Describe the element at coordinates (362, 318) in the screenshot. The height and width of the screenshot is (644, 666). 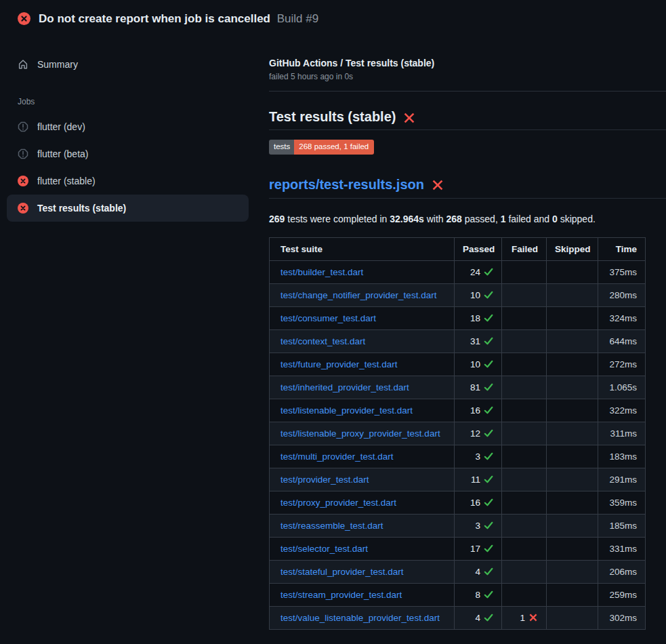
I see `test-suite-cell: test/consumer_test.dart` at that location.